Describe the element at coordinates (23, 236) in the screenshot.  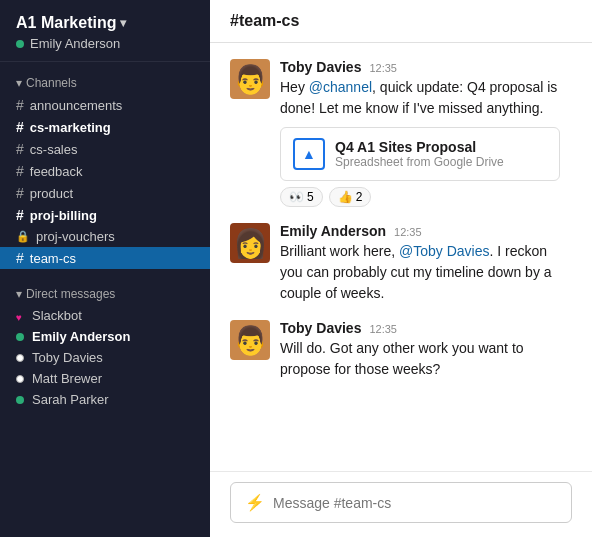
I see `lock-icon: 🔒` at that location.